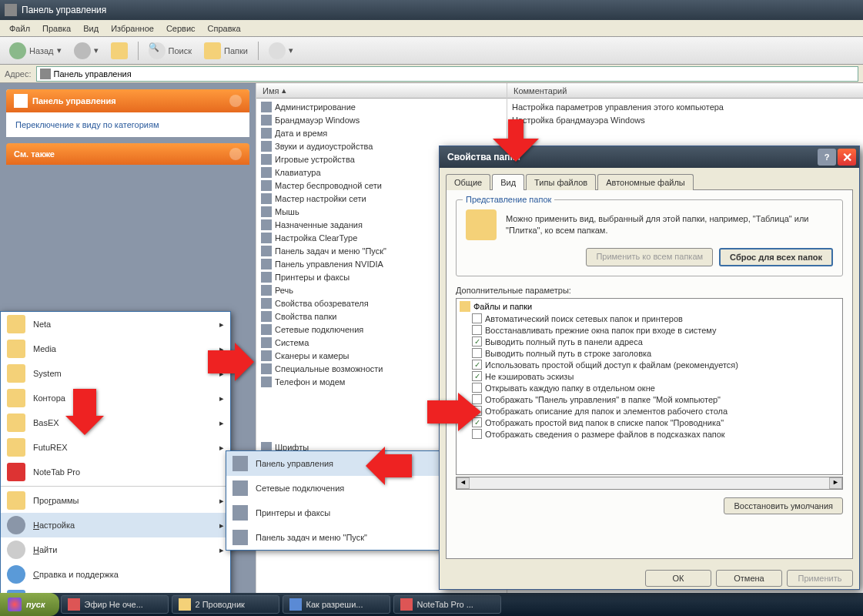  Describe the element at coordinates (508, 182) in the screenshot. I see `tab: Вид` at that location.